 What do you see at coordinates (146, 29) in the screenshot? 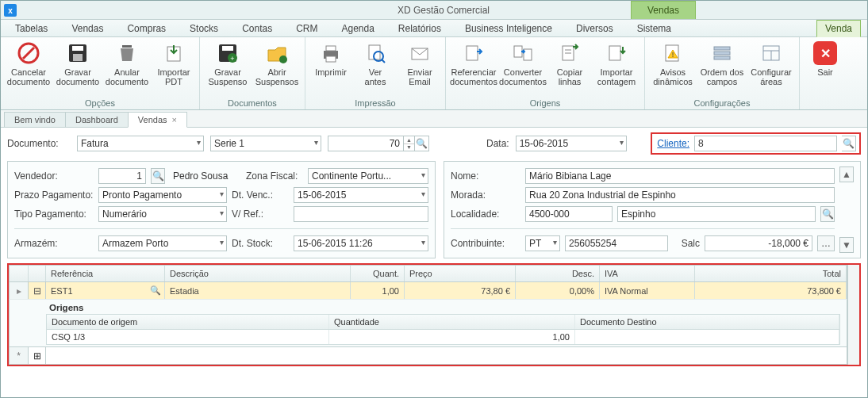
I see `menu-compras: Compras` at bounding box center [146, 29].